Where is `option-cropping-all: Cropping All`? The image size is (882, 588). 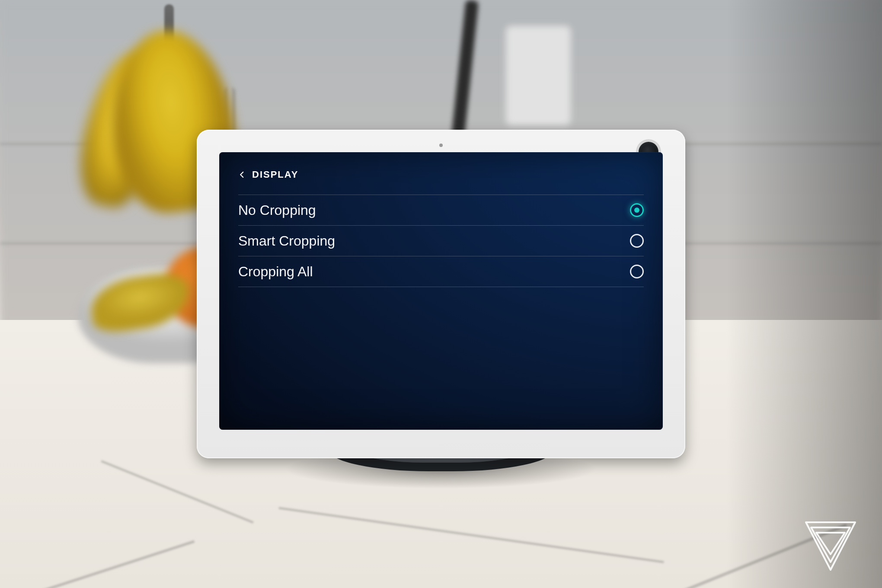
option-cropping-all: Cropping All is located at coordinates (441, 272).